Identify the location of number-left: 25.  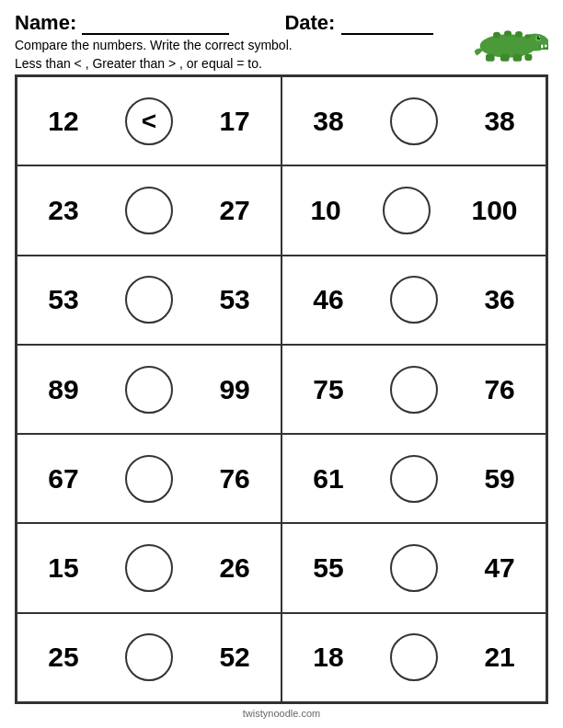
(63, 657).